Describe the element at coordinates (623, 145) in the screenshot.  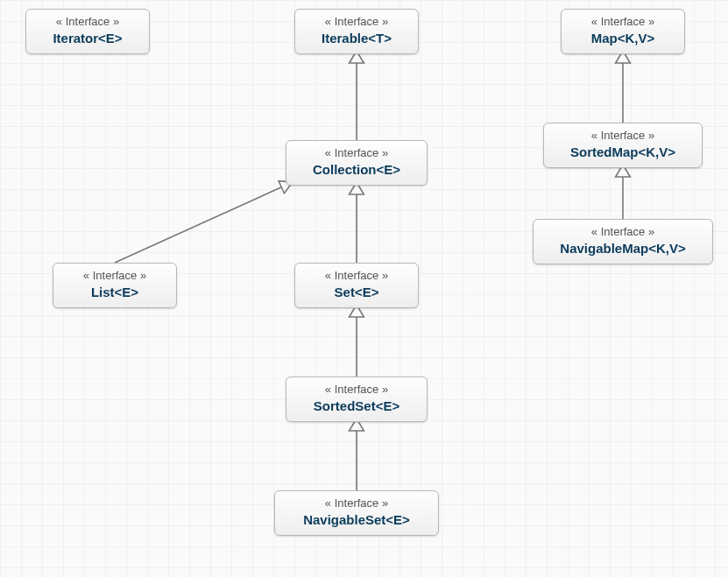
I see `node-sortedmap: « Interface » SortedMap<K,V>` at that location.